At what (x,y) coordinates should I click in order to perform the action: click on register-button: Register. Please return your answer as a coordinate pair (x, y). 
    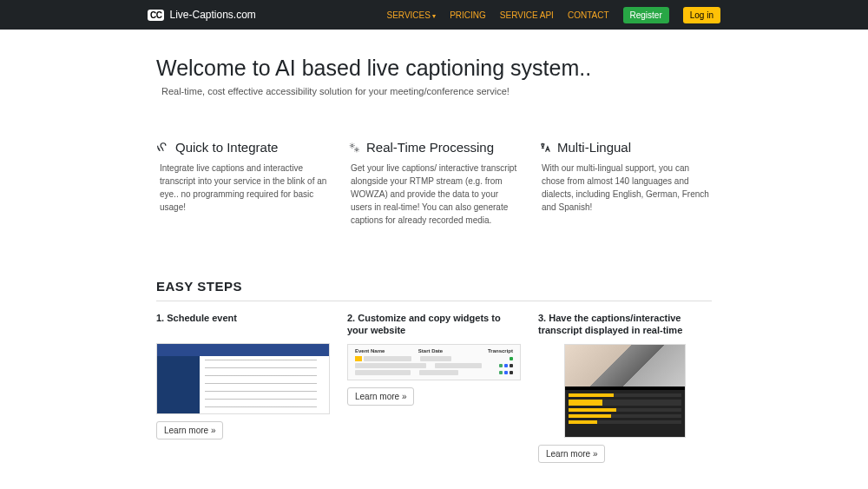
    Looking at the image, I should click on (646, 16).